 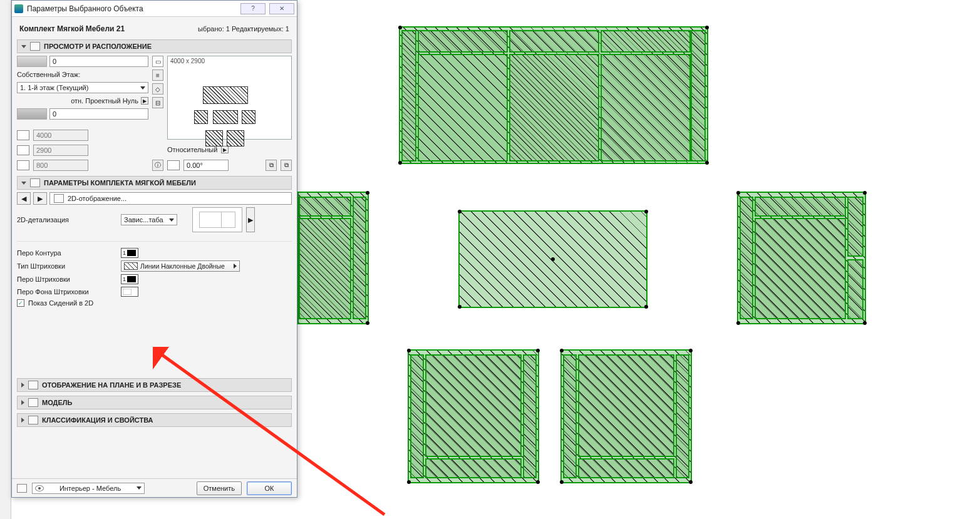 What do you see at coordinates (6, 259) in the screenshot?
I see `app-left-strip` at bounding box center [6, 259].